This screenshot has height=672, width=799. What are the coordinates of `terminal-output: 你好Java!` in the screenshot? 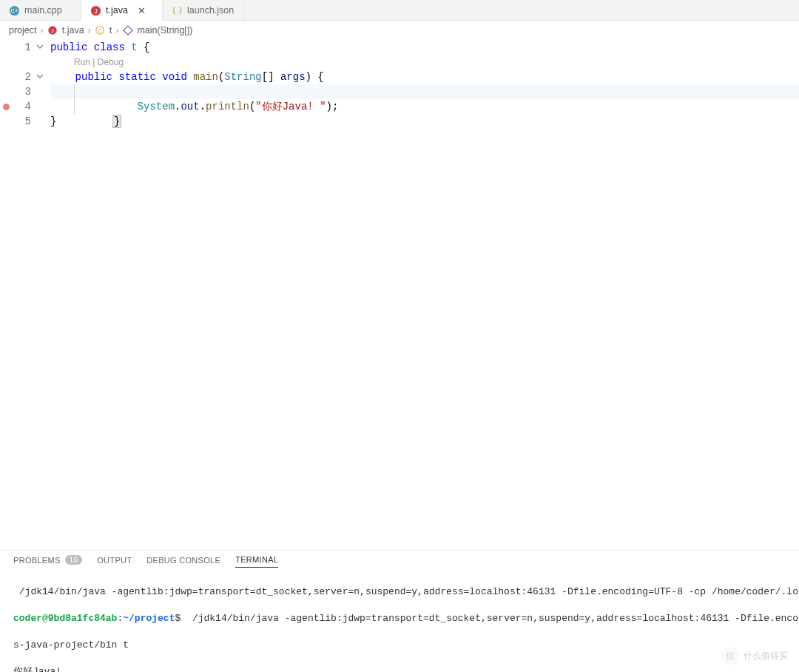 It's located at (400, 669).